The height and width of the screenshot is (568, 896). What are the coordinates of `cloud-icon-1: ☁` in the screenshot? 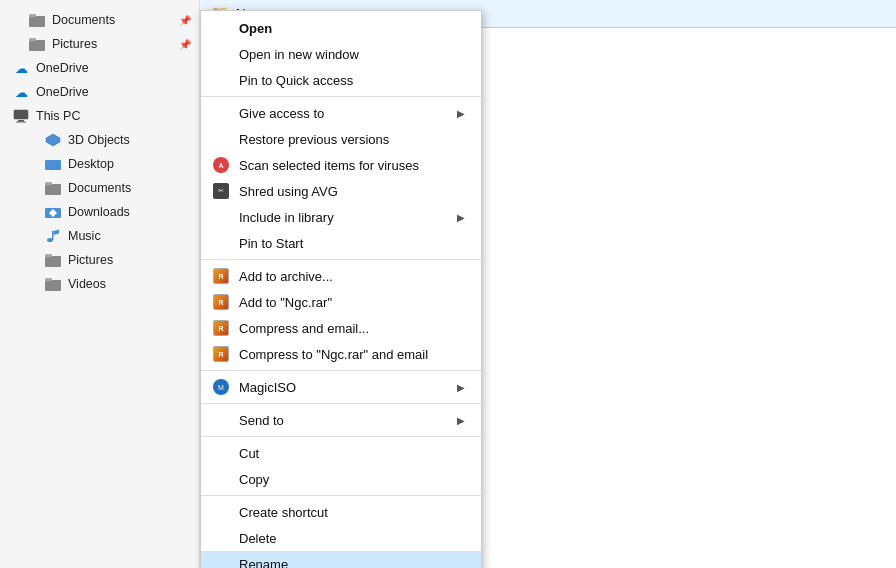 It's located at (21, 68).